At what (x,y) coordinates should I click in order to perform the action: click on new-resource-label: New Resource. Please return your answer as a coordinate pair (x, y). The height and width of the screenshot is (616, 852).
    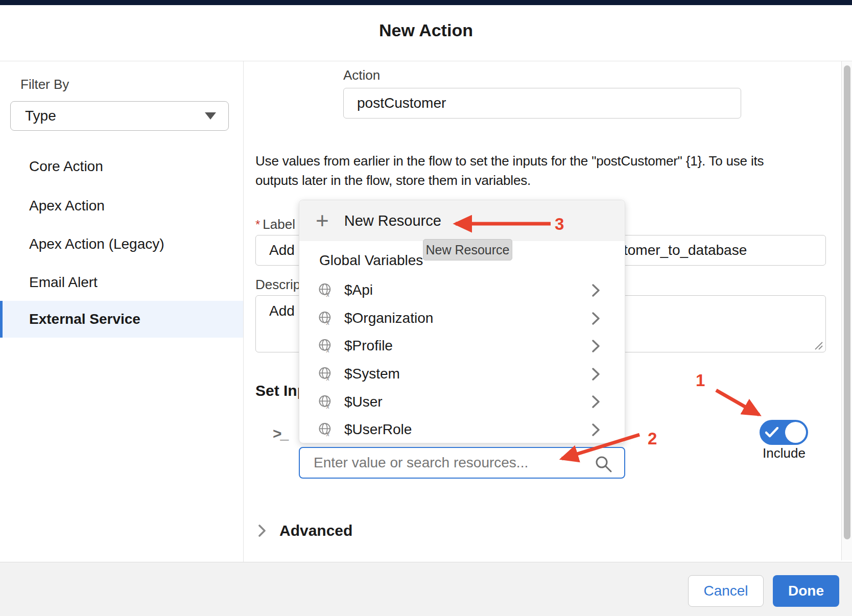
    Looking at the image, I should click on (393, 221).